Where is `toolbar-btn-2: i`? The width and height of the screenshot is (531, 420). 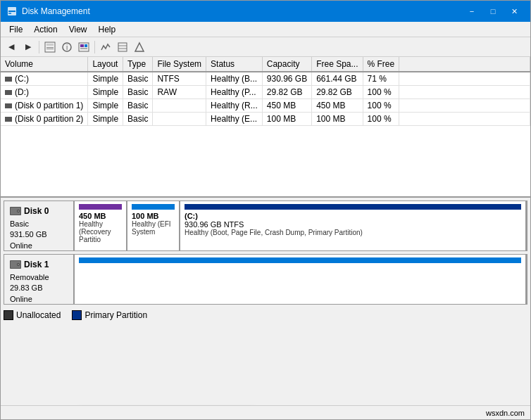
toolbar-btn-2: i is located at coordinates (67, 47).